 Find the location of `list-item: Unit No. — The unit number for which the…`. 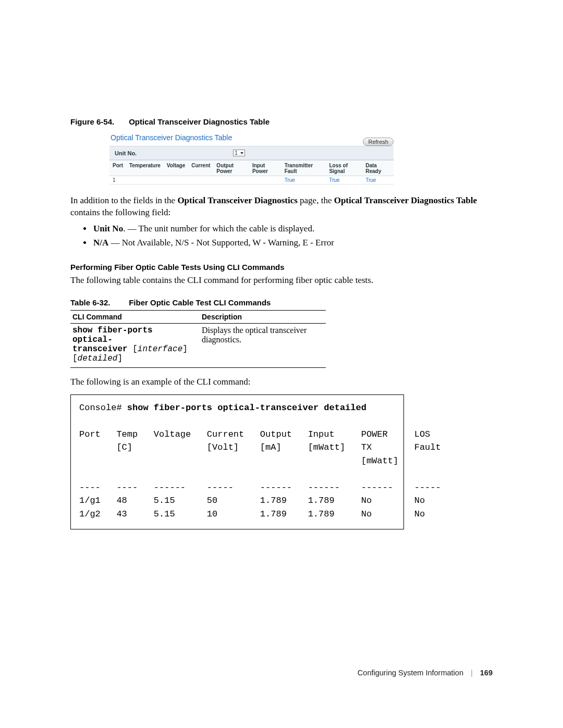

list-item: Unit No. — The unit number for which the… is located at coordinates (292, 229).